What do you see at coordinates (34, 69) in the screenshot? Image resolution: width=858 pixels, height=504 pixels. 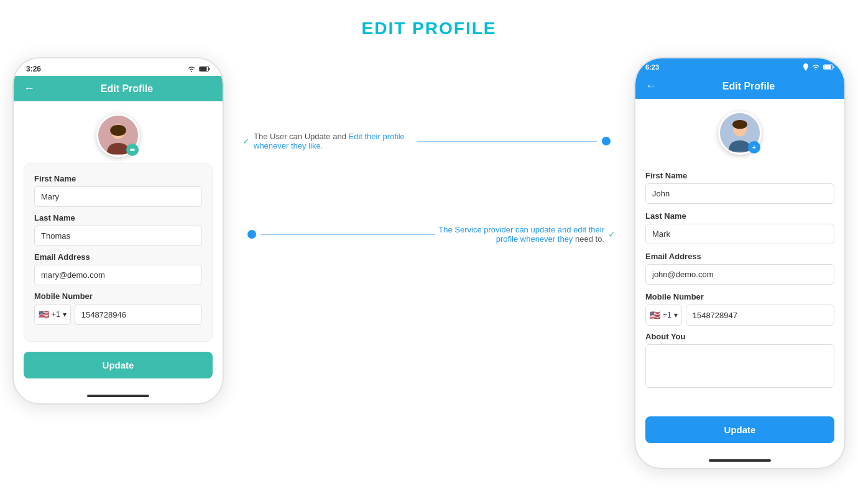 I see `left-time: 3:26` at bounding box center [34, 69].